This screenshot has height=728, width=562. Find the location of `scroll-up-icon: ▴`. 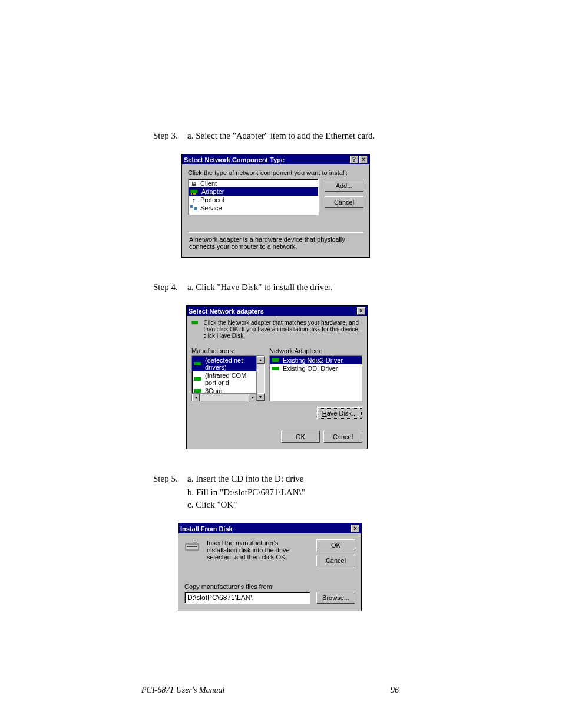

scroll-up-icon: ▴ is located at coordinates (260, 360).